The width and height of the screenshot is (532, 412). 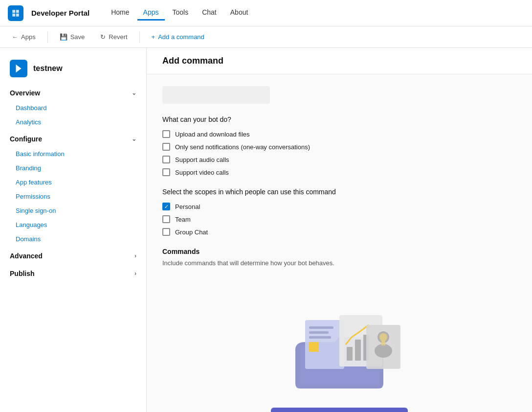 I want to click on revert-button: ↻ Revert, so click(x=113, y=37).